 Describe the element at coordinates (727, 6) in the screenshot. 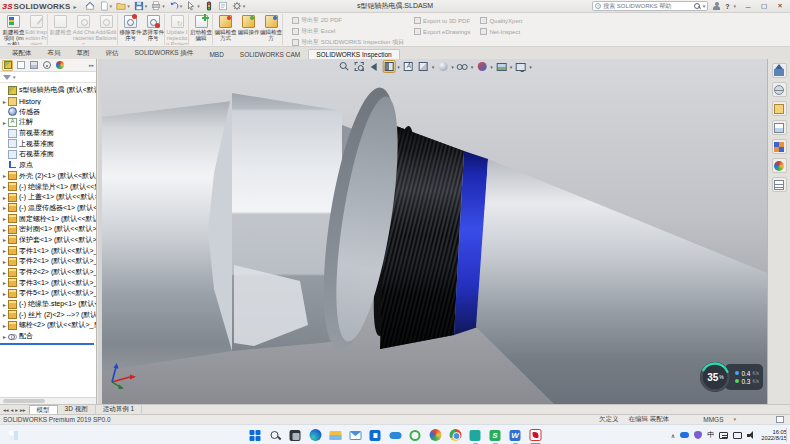

I see `help-icon: ?` at that location.